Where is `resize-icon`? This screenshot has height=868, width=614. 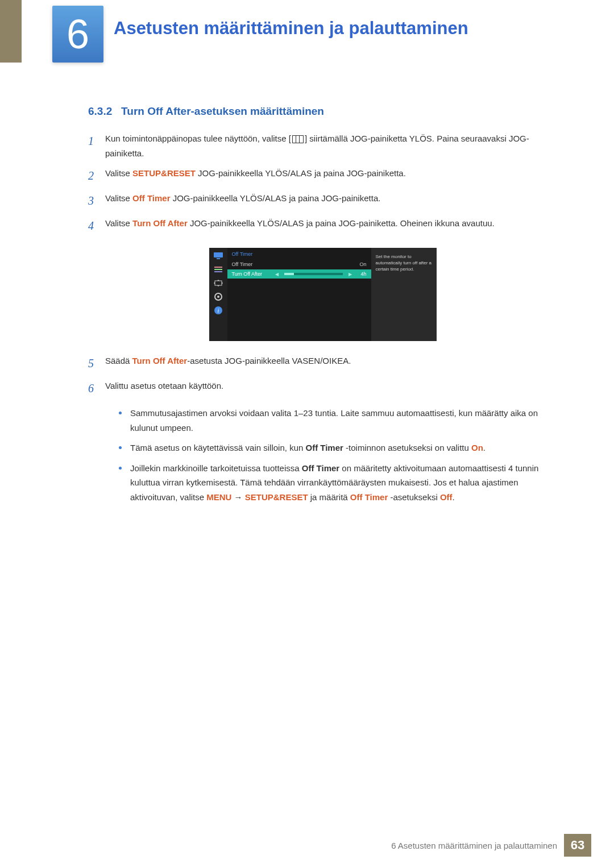
resize-icon is located at coordinates (218, 283).